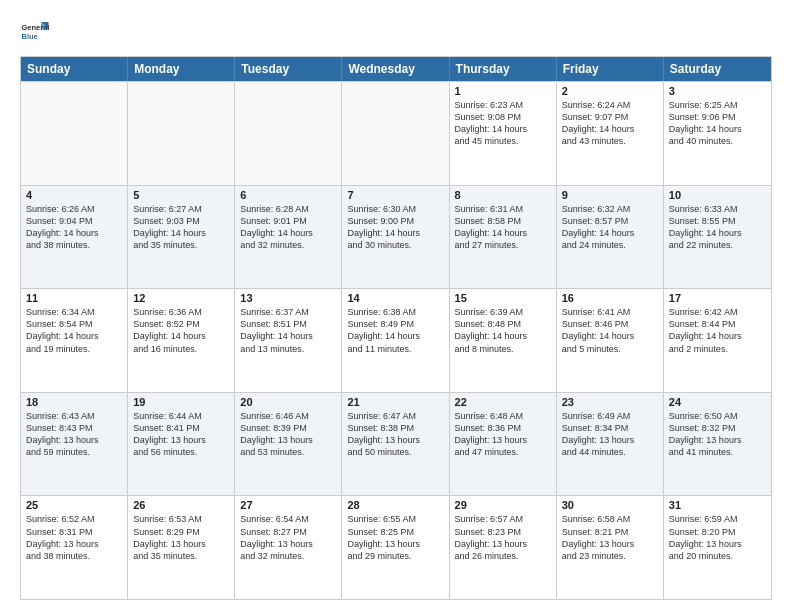 The width and height of the screenshot is (792, 612). What do you see at coordinates (610, 548) in the screenshot?
I see `calendar-cell: 30Sunrise: 6:58 AM Sunset: 8:21 PM Dayli…` at bounding box center [610, 548].